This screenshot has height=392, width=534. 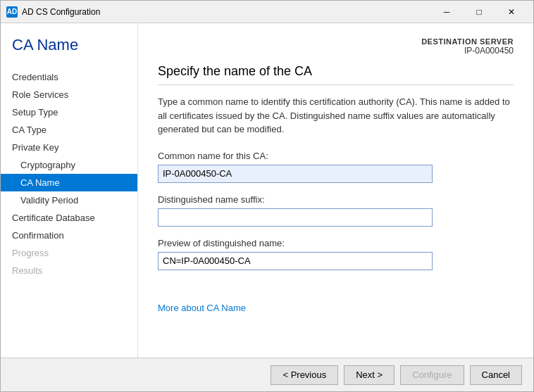 I want to click on section-title: Specify the name of the CA, so click(x=335, y=75).